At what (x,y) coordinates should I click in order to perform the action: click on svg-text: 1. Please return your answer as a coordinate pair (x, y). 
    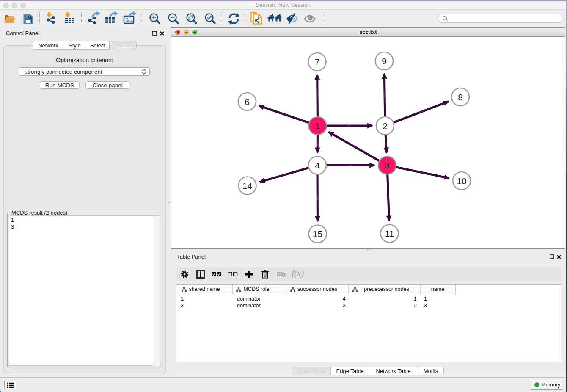
    Looking at the image, I should click on (318, 126).